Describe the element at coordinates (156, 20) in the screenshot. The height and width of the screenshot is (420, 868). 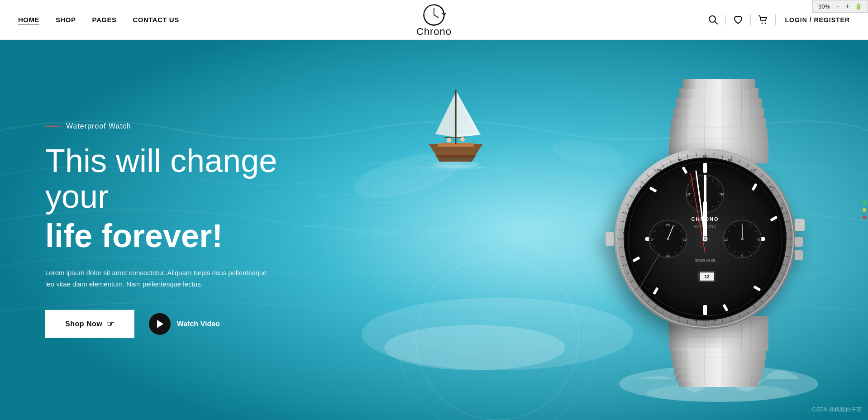
I see `nav-contact: CONTACT US` at that location.